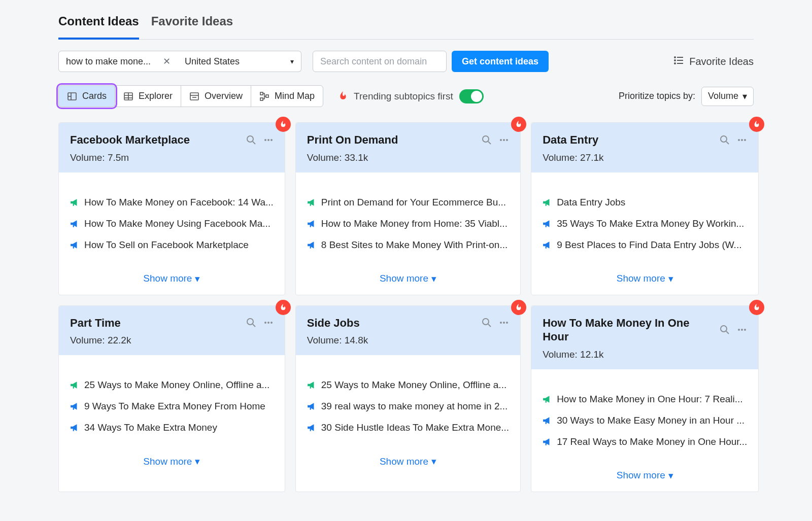 This screenshot has height=521, width=812. Describe the element at coordinates (408, 245) in the screenshot. I see `content-idea-item: 8 Best Sites to Make Money With Print-on…` at that location.